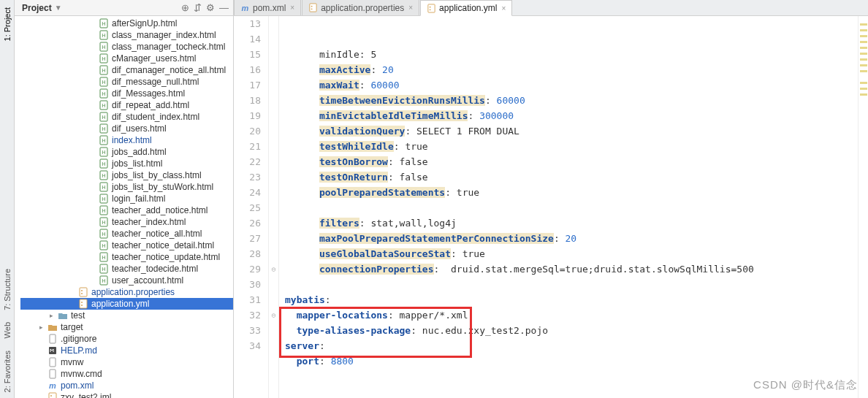  I want to click on tree-row: Hdif_Messages.html, so click(127, 93).